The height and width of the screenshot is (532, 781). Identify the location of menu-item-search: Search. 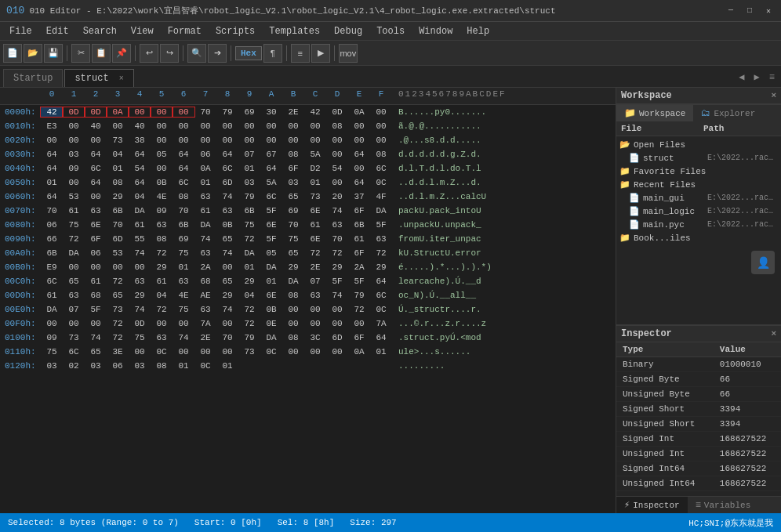
(100, 31).